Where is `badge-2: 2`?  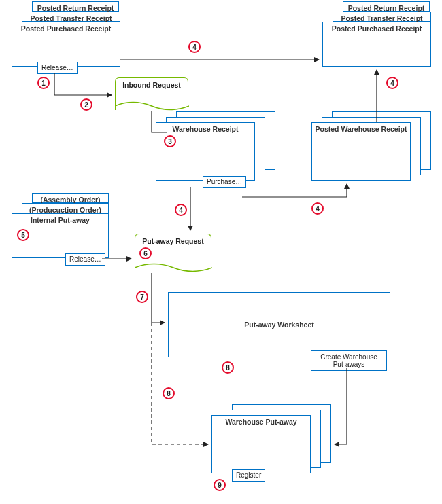
badge-2: 2 is located at coordinates (86, 105).